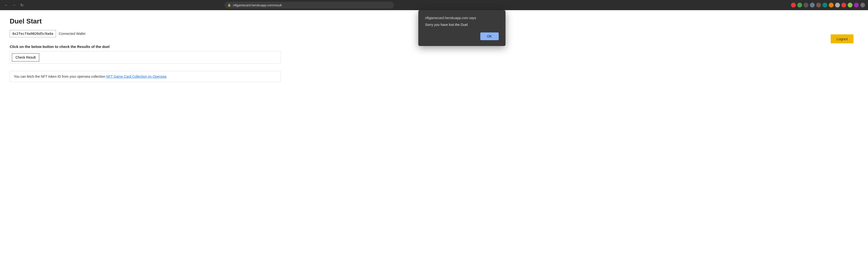  I want to click on ok-button: OK, so click(489, 36).